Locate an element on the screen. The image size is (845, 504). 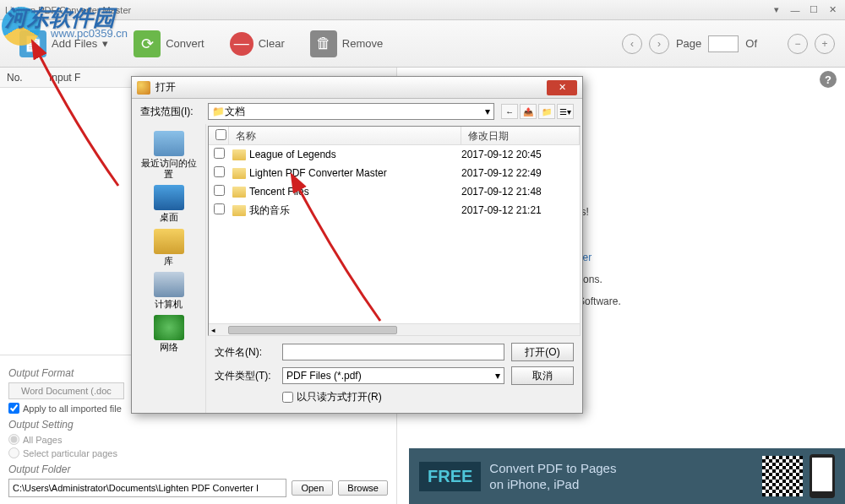
of-label: Of is located at coordinates (751, 44).